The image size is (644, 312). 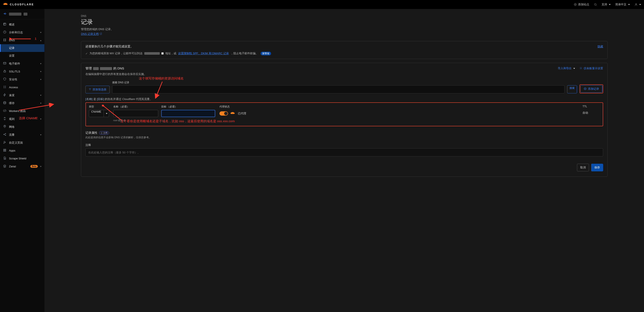 I want to click on sidebar: 概述 分析和日志 ▾ DNS ▴ 记录 设置, so click(x=22, y=160).